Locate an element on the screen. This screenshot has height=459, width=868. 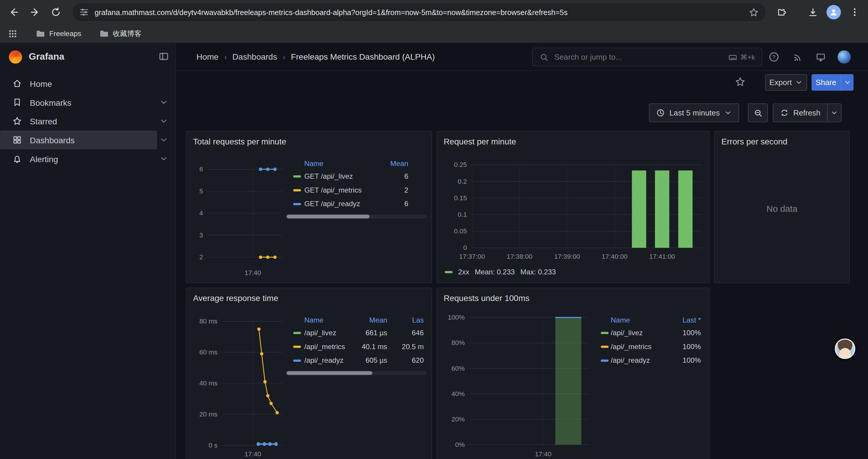
series-name: /api/_readyz is located at coordinates (329, 360).